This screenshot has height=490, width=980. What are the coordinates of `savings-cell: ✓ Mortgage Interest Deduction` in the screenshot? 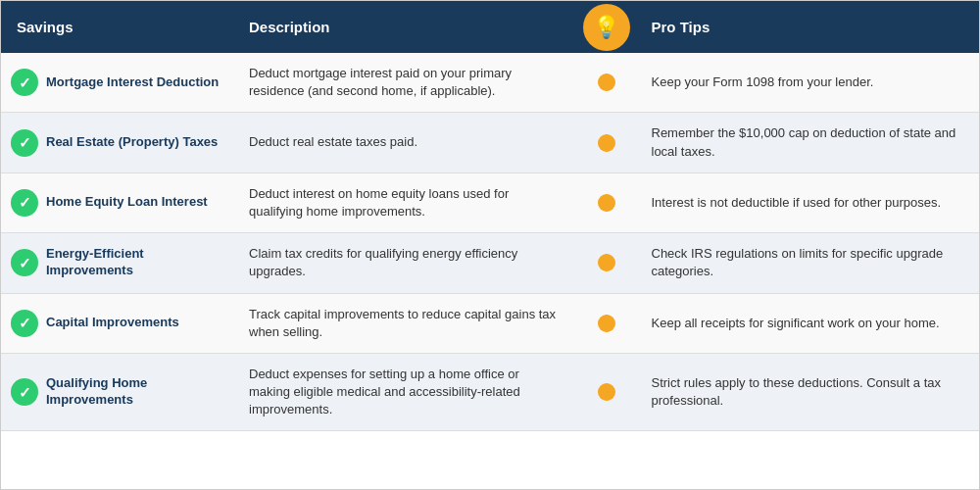 It's located at (118, 82).